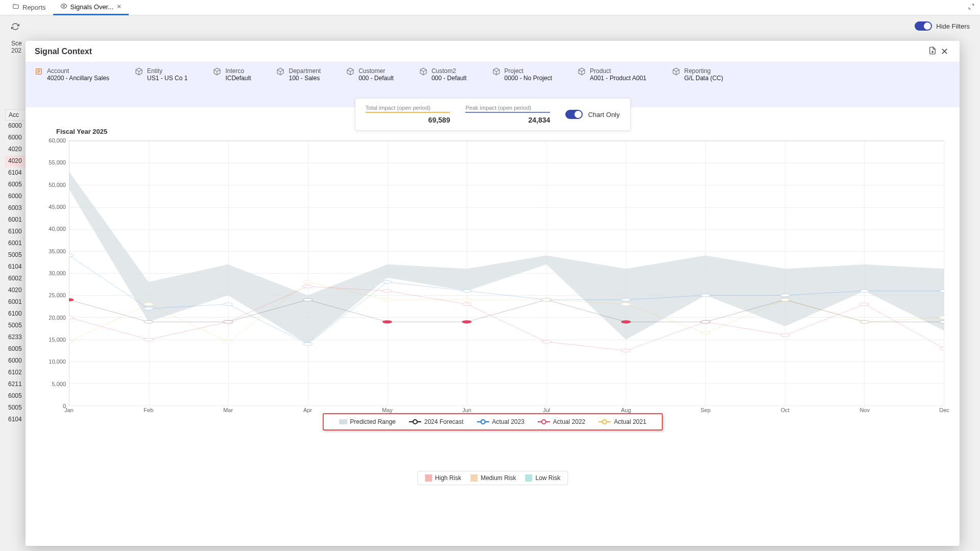 This screenshot has width=980, height=551. I want to click on dimension-project: Project0000 - No Project, so click(522, 75).